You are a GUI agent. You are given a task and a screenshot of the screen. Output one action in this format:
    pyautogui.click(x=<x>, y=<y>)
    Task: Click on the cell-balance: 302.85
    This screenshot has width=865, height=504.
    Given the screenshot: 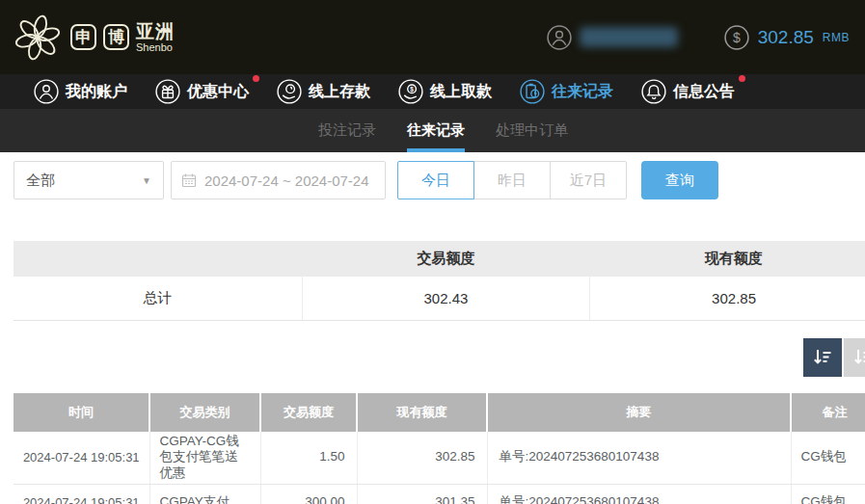 What is the action you would take?
    pyautogui.click(x=422, y=459)
    